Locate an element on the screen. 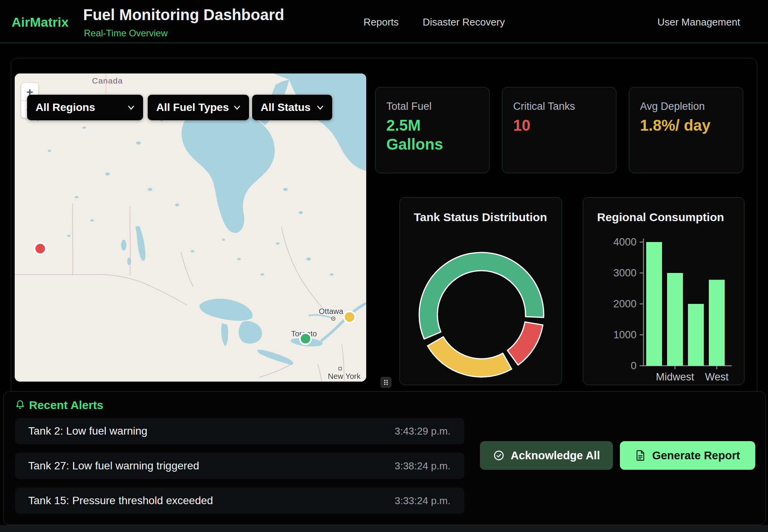  critical-tank-marker is located at coordinates (40, 249).